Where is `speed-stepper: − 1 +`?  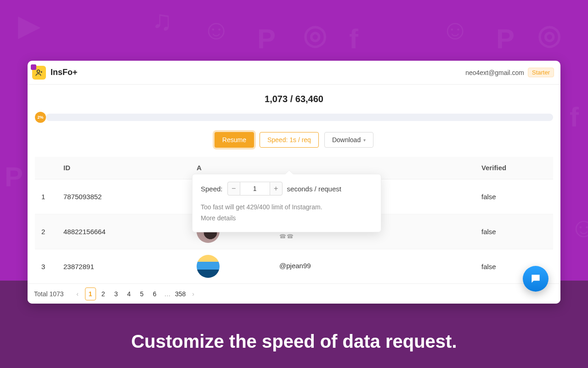 speed-stepper: − 1 + is located at coordinates (255, 189).